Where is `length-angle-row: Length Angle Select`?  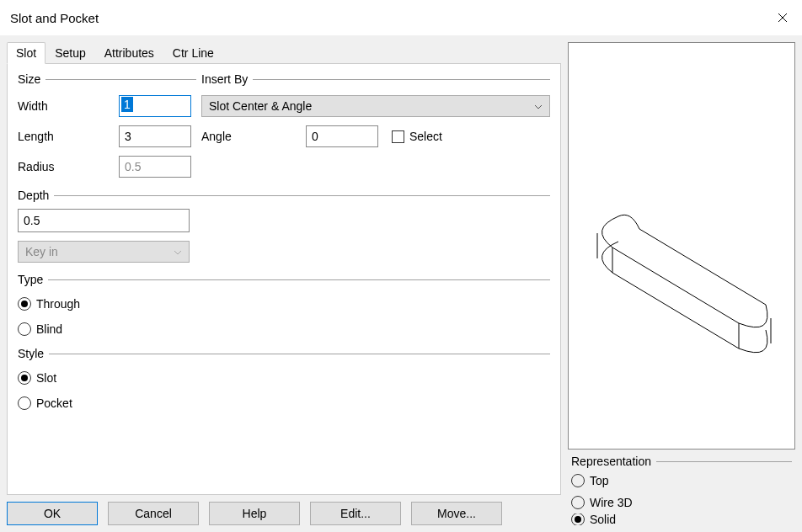
length-angle-row: Length Angle Select is located at coordinates (284, 136).